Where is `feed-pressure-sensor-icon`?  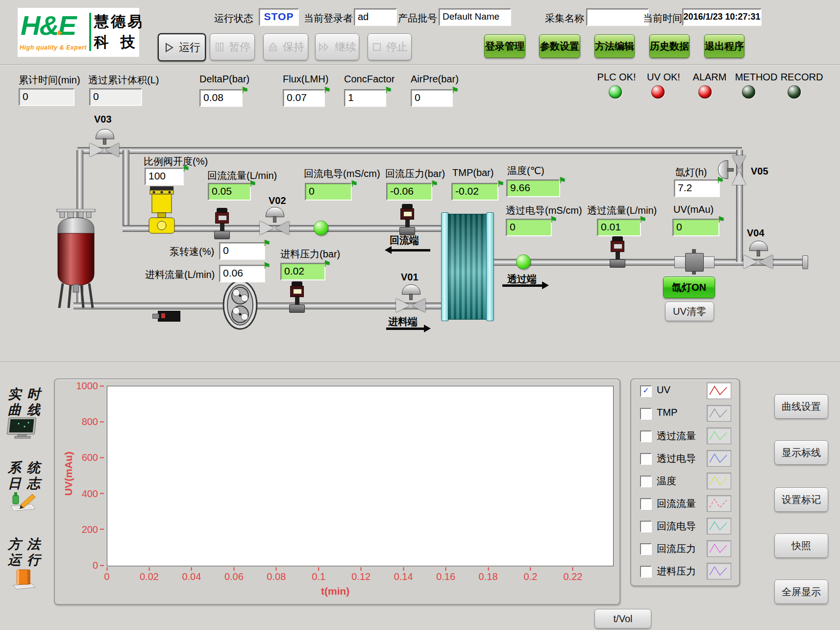 feed-pressure-sensor-icon is located at coordinates (297, 297).